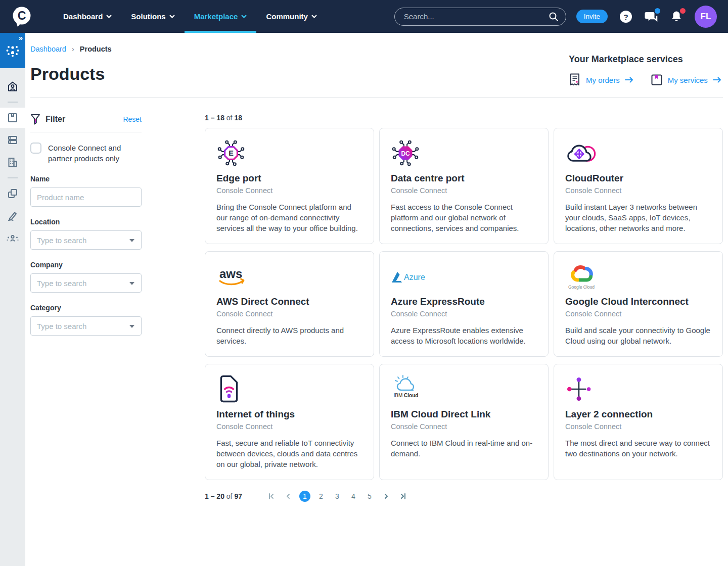 Image resolution: width=728 pixels, height=566 pixels. I want to click on arrow-right-icon, so click(717, 80).